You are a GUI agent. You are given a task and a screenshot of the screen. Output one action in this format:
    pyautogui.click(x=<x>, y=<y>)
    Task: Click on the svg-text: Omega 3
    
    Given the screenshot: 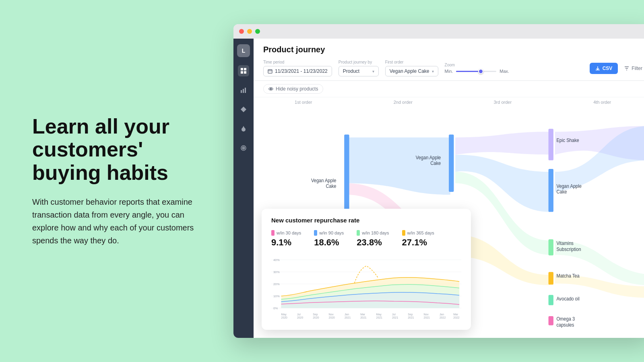 What is the action you would take?
    pyautogui.click(x=566, y=319)
    